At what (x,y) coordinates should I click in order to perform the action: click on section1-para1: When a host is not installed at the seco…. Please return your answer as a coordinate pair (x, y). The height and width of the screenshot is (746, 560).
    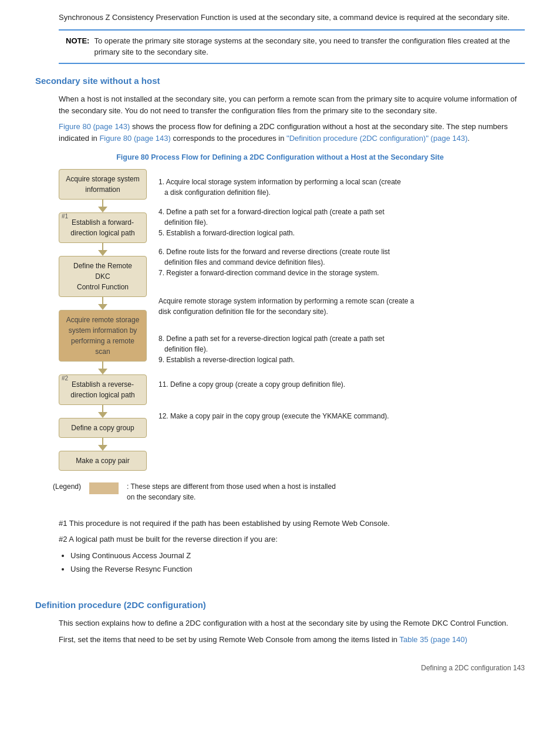
    Looking at the image, I should click on (292, 104).